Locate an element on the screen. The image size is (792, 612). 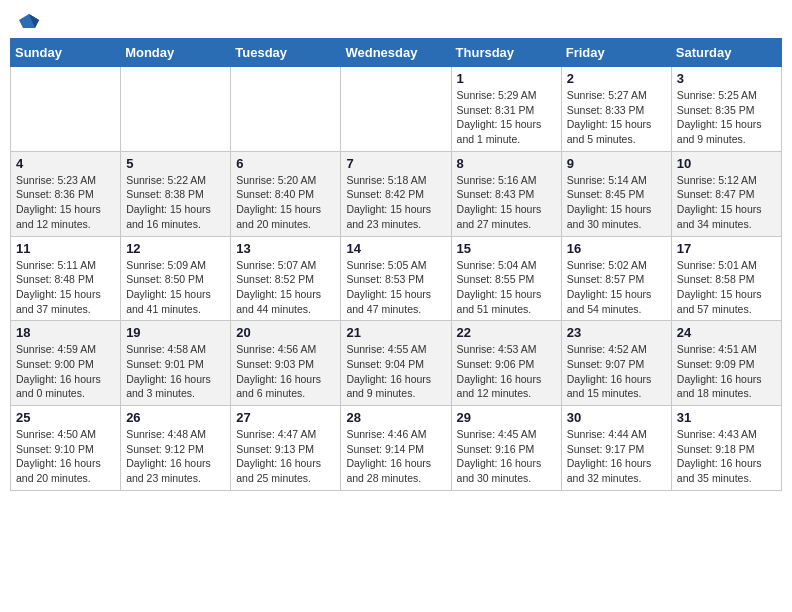
day-number: 13 is located at coordinates (286, 248).